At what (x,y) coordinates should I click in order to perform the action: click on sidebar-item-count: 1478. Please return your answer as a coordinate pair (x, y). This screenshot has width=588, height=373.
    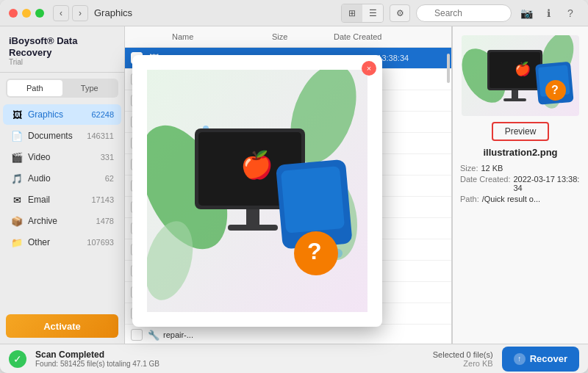
    Looking at the image, I should click on (105, 221).